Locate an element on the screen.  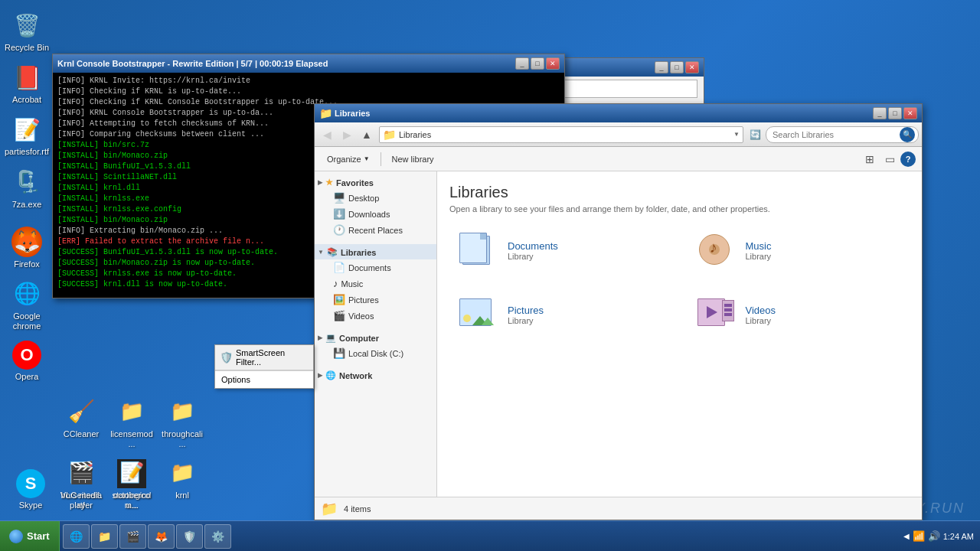
nav-videos: 🎬 Videos is located at coordinates (375, 315).